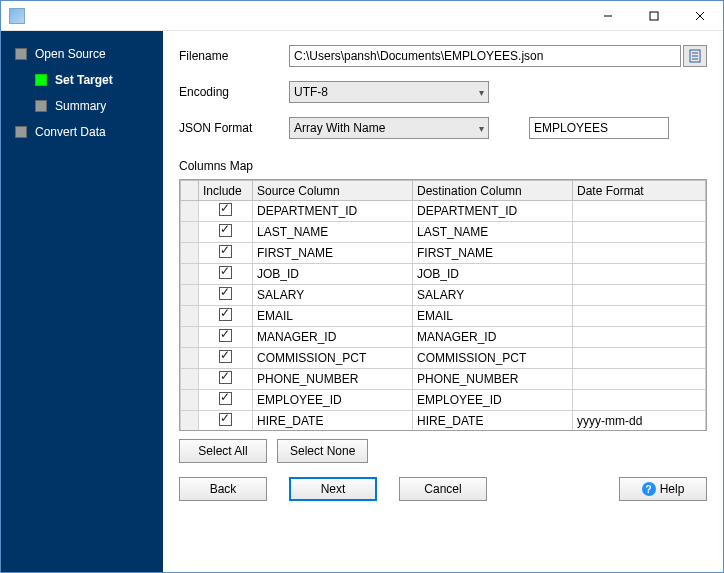 The height and width of the screenshot is (573, 724). Describe the element at coordinates (389, 92) in the screenshot. I see `encoding-select: UTF-8 ▾` at that location.